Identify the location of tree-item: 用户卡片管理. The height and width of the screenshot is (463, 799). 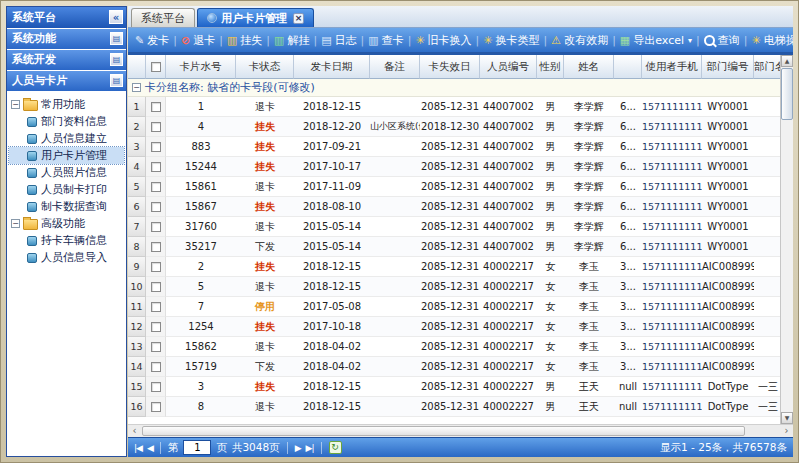
(66, 156).